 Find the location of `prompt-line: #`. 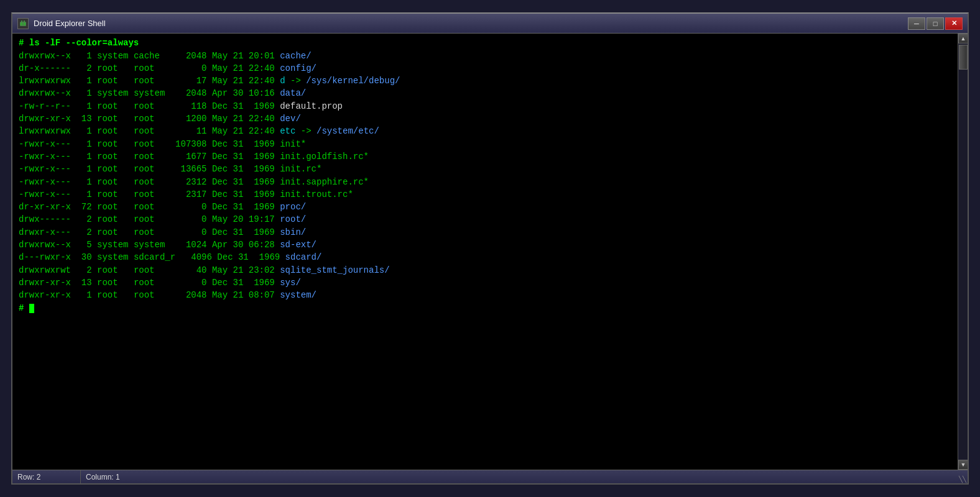

prompt-line: # is located at coordinates (485, 308).